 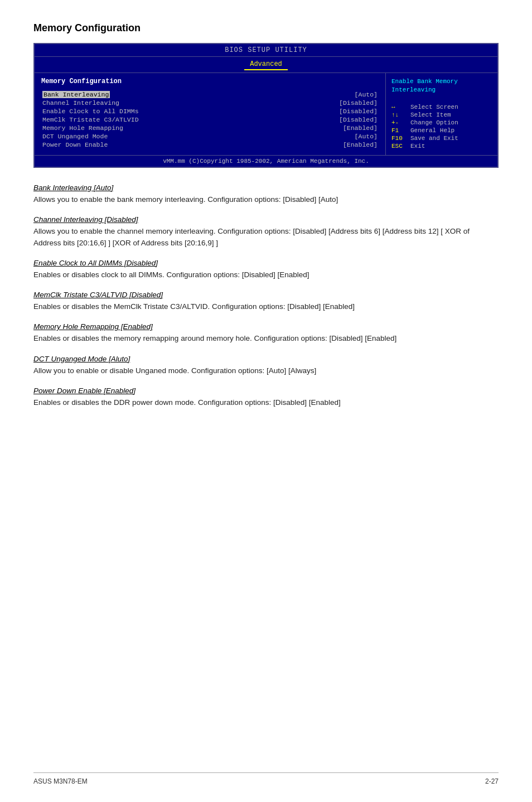 I want to click on doc-body-2: Enables or disables clock to all DIMMs. …, so click(x=266, y=275).